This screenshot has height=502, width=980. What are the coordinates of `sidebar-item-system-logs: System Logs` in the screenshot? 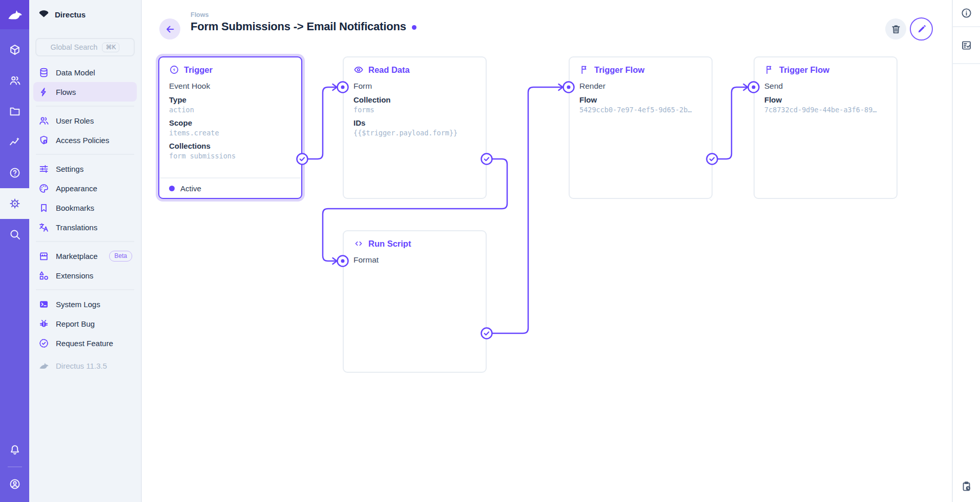 It's located at (85, 304).